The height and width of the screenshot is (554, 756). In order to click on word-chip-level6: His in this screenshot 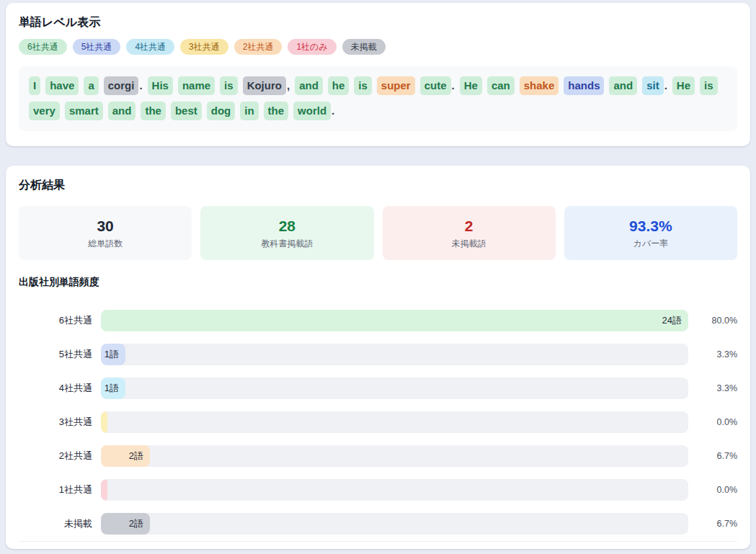, I will do `click(160, 86)`.